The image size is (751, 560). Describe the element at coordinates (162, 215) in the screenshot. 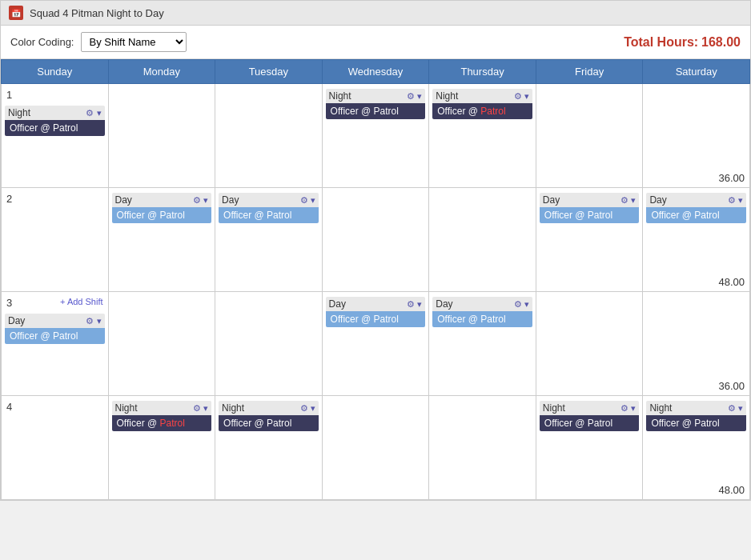

I see `shift-role-week2-monday: Officer @ Patrol` at that location.